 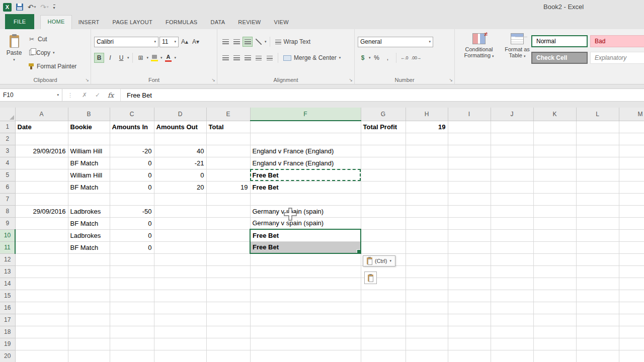 I want to click on cell-K19, so click(x=554, y=344).